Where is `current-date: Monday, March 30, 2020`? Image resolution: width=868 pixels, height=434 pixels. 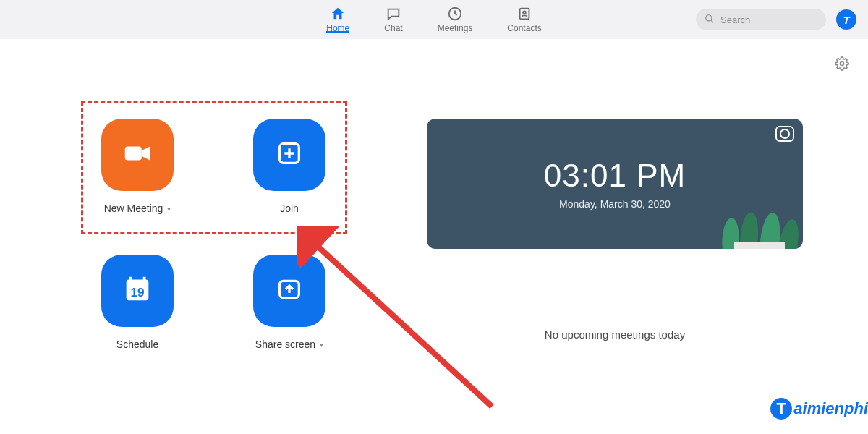 current-date: Monday, March 30, 2020 is located at coordinates (615, 204).